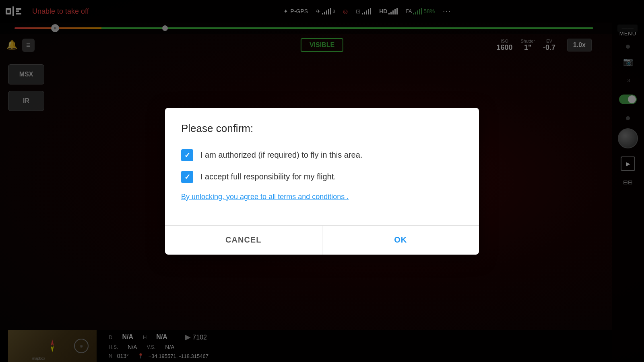 This screenshot has height=362, width=644. I want to click on terms-link: By unlocking, you agree to all terms and…, so click(322, 197).